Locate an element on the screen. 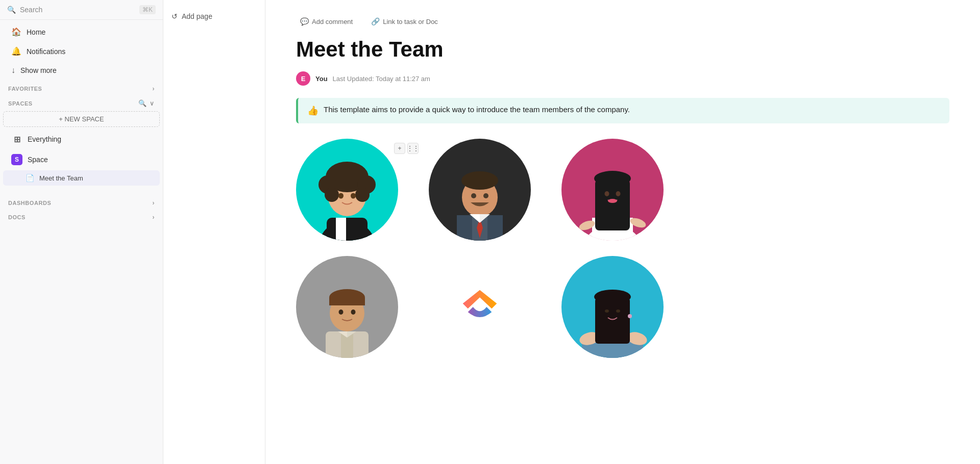  nav-home-label: Home is located at coordinates (36, 32).